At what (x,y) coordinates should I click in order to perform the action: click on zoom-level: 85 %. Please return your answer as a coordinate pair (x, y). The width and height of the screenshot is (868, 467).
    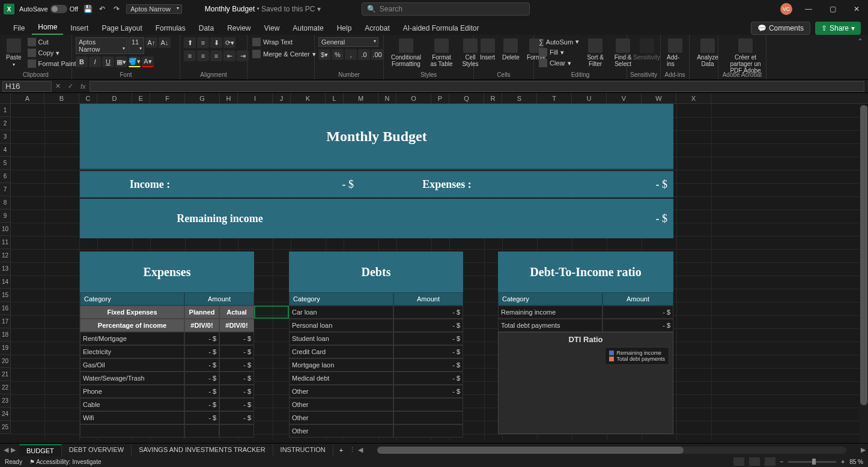
    Looking at the image, I should click on (857, 462).